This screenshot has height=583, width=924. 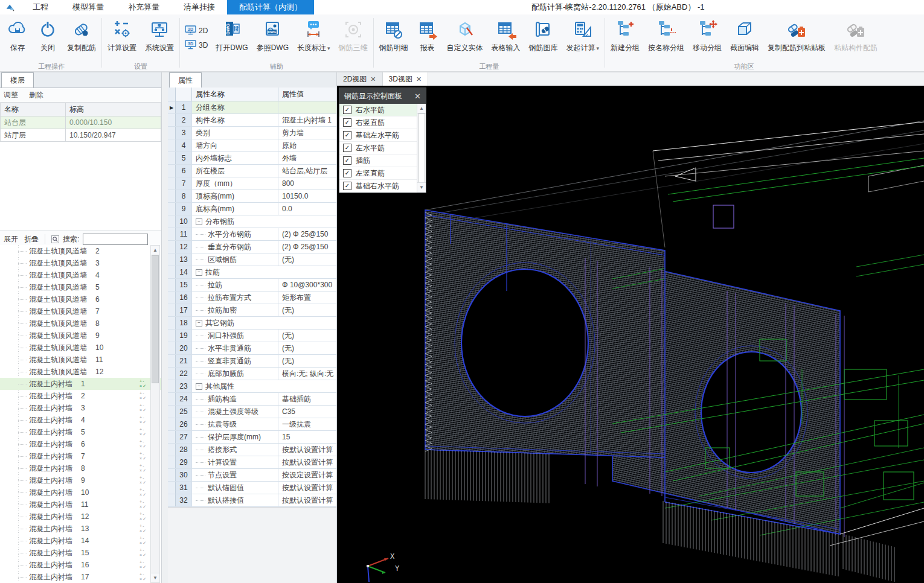 What do you see at coordinates (252, 336) in the screenshot?
I see `property-row: 19洞口补强筋(无)` at bounding box center [252, 336].